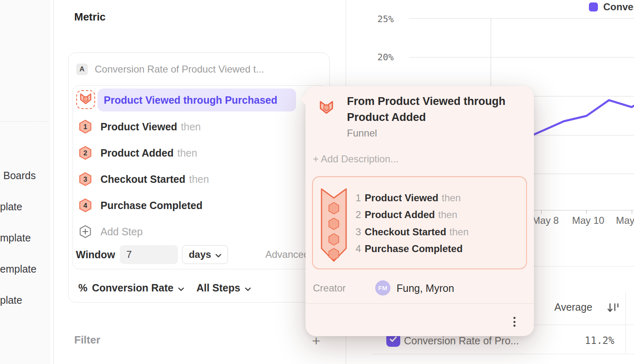 This screenshot has height=364, width=634. Describe the element at coordinates (180, 69) in the screenshot. I see `series-title: Conversion Rate of Product Viewed t...` at that location.